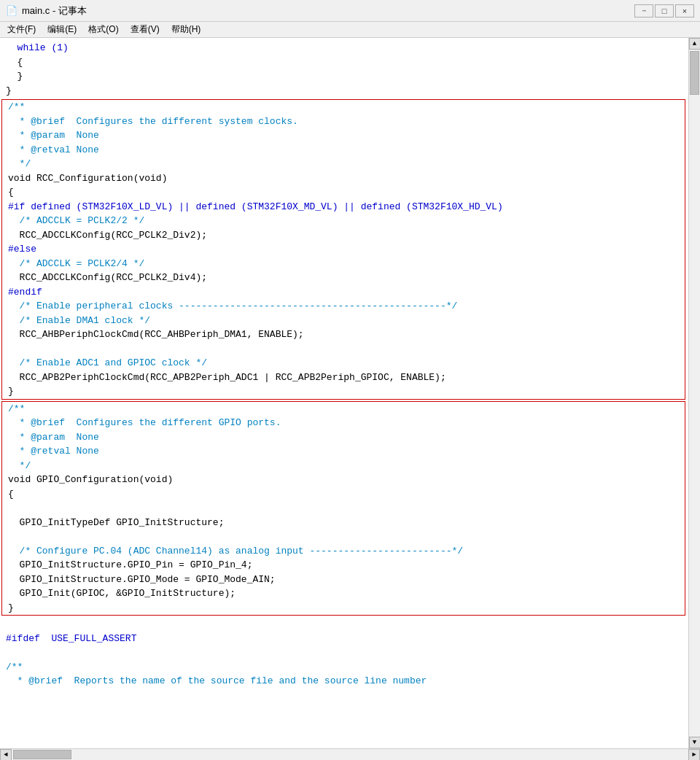 The height and width of the screenshot is (760, 700). What do you see at coordinates (350, 30) in the screenshot?
I see `menu-bar: 文件(F) 编辑(E) 格式(O) 查看(V) 帮助(H)` at bounding box center [350, 30].